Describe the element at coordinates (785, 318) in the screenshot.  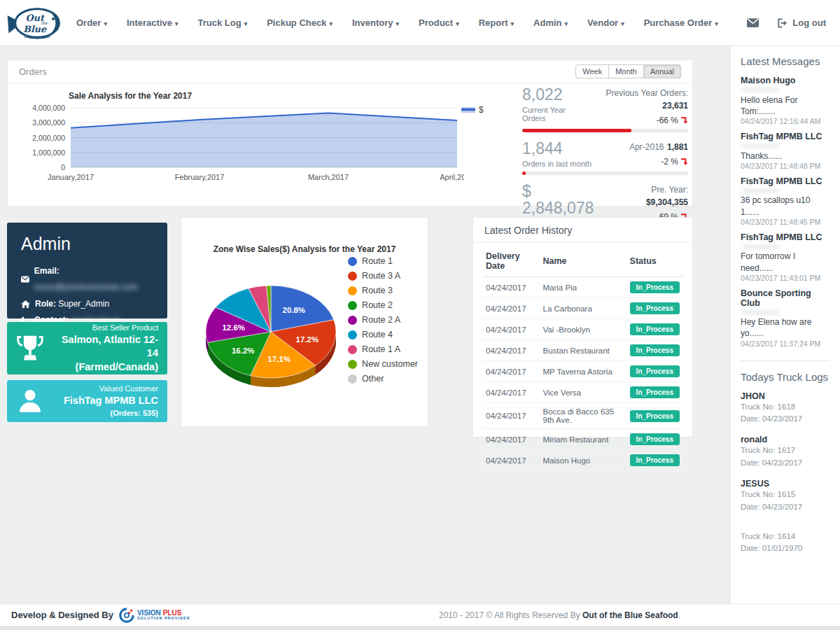
I see `message-item: Bounce Sporting Club +xxxxxxxxxxx Hey El…` at that location.